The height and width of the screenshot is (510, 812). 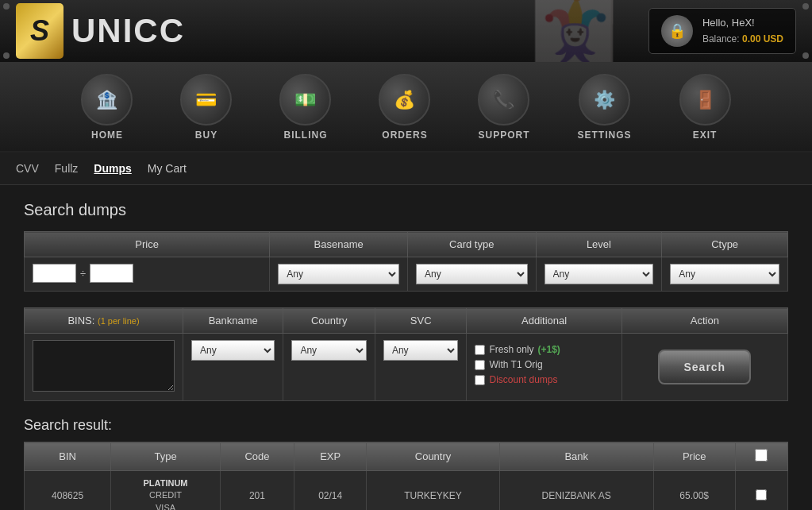 What do you see at coordinates (479, 350) in the screenshot?
I see `fresh-only-checkbox` at bounding box center [479, 350].